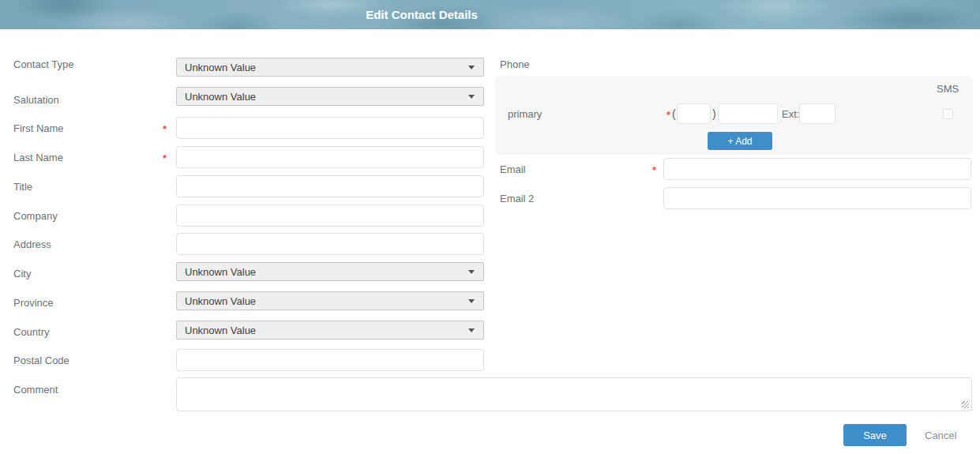  Describe the element at coordinates (574, 395) in the screenshot. I see `comment-field` at that location.